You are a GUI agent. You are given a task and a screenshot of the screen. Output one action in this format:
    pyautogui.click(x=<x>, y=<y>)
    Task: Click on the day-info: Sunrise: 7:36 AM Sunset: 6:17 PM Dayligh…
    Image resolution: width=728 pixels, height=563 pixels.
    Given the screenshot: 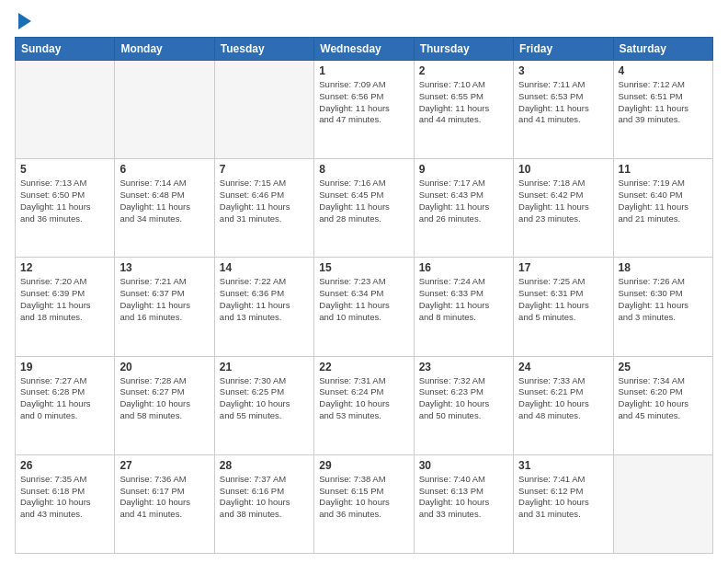 What is the action you would take?
    pyautogui.click(x=164, y=497)
    